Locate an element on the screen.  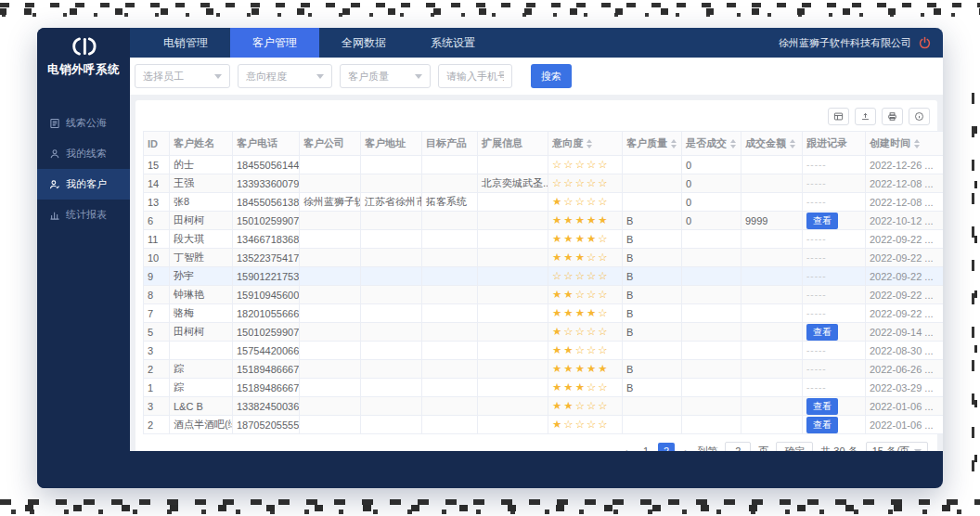
print-button is located at coordinates (893, 117).